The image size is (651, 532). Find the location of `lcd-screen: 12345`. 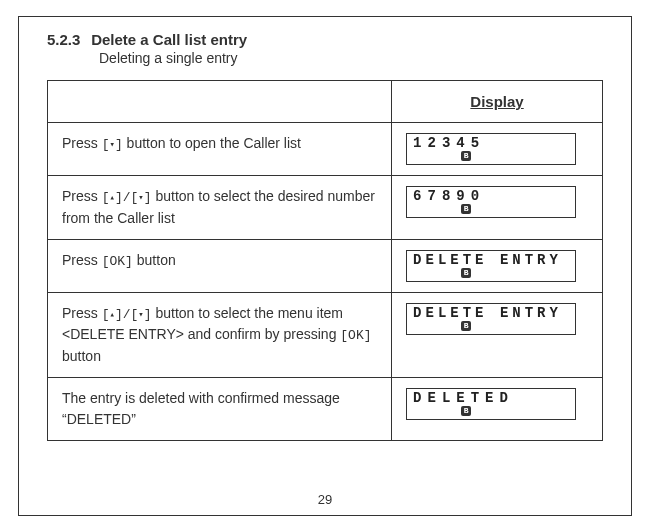

lcd-screen: 12345 is located at coordinates (491, 149).